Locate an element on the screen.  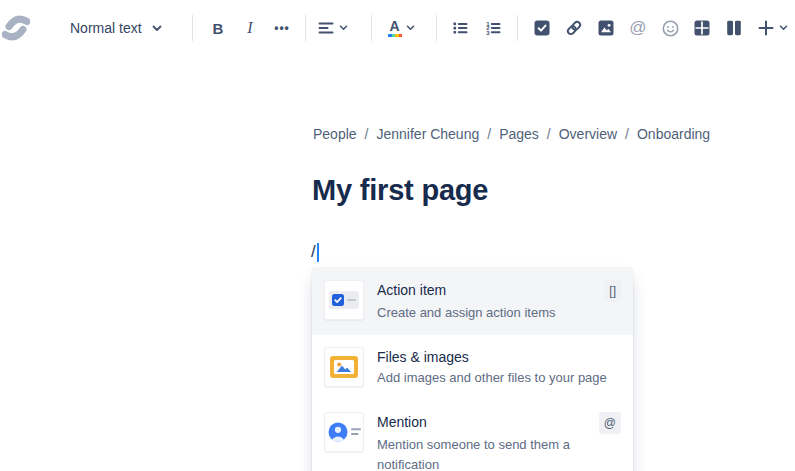
link-icon is located at coordinates (574, 28).